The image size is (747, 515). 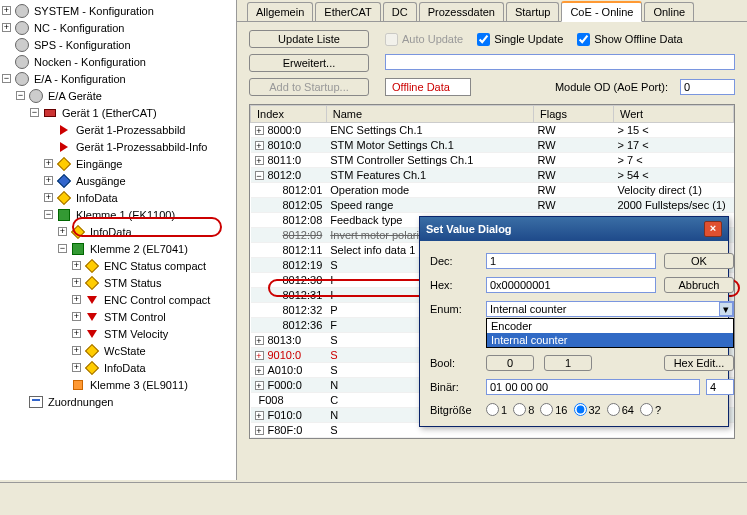 What do you see at coordinates (82, 45) in the screenshot?
I see `tree-sps: SPS - Konfiguration` at bounding box center [82, 45].